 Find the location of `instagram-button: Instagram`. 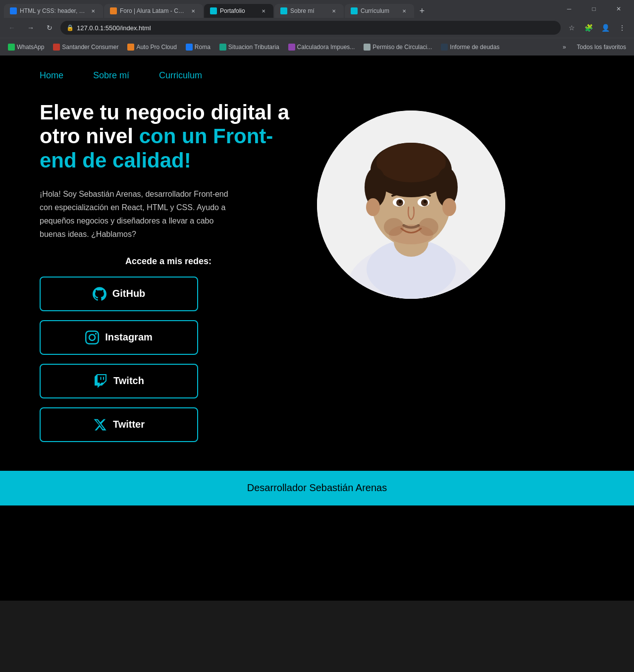

instagram-button: Instagram is located at coordinates (119, 337).